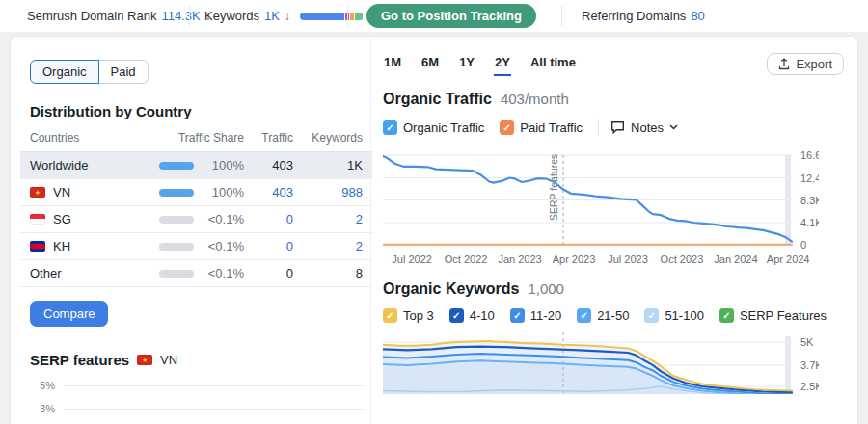 The image size is (868, 424). I want to click on country-table: Countries Traffic Share Traffic Keywords…, so click(197, 209).